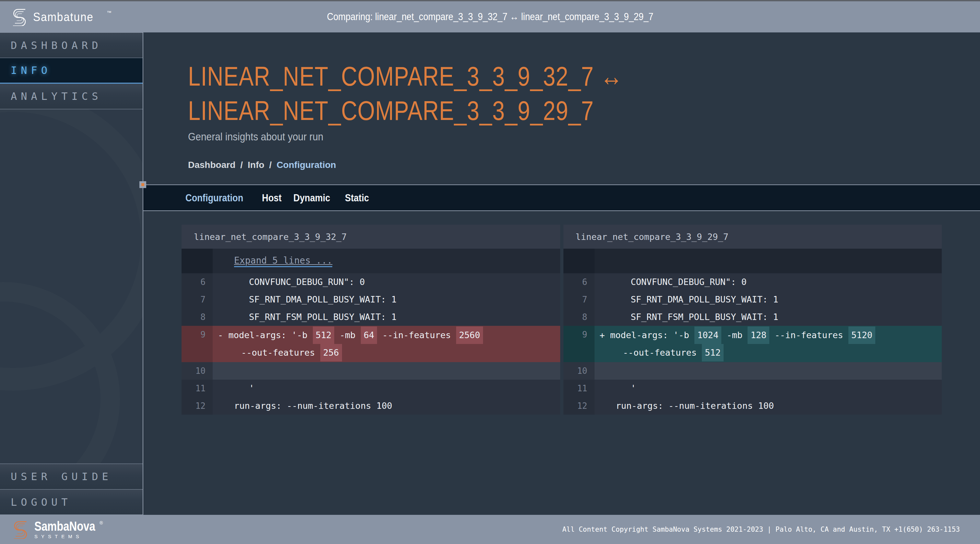  Describe the element at coordinates (331, 353) in the screenshot. I see `diff-token-highlight: 256` at that location.